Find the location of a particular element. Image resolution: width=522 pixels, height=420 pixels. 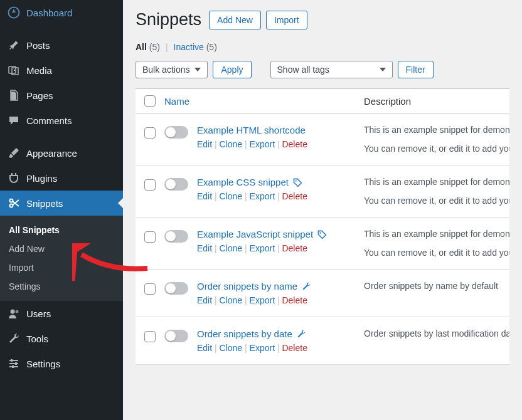

filter-links: All (5) | Inactive (5) is located at coordinates (322, 47).